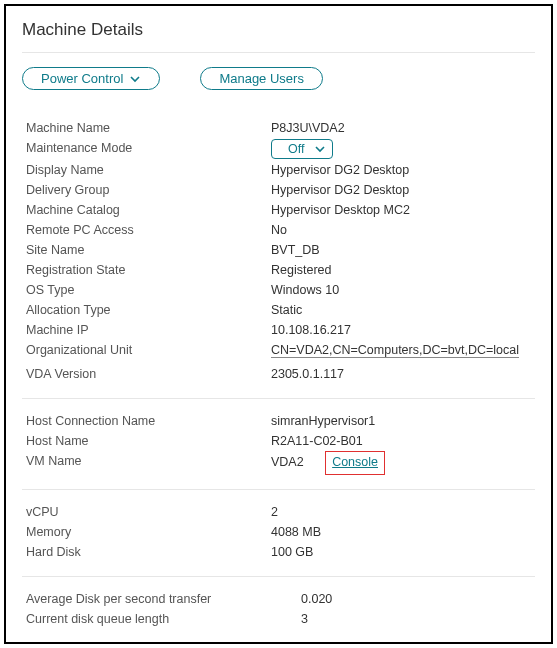  I want to click on label-host-name: Host Name, so click(148, 441).